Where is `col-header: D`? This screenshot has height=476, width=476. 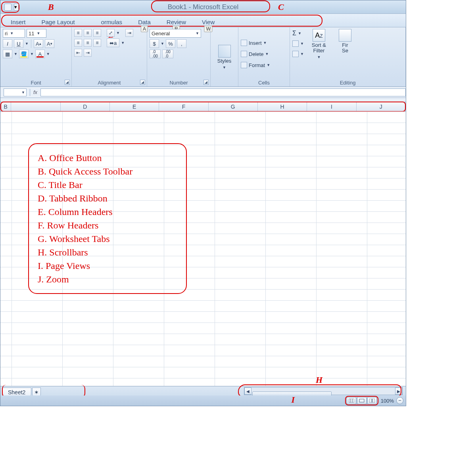
col-header: D is located at coordinates (85, 107).